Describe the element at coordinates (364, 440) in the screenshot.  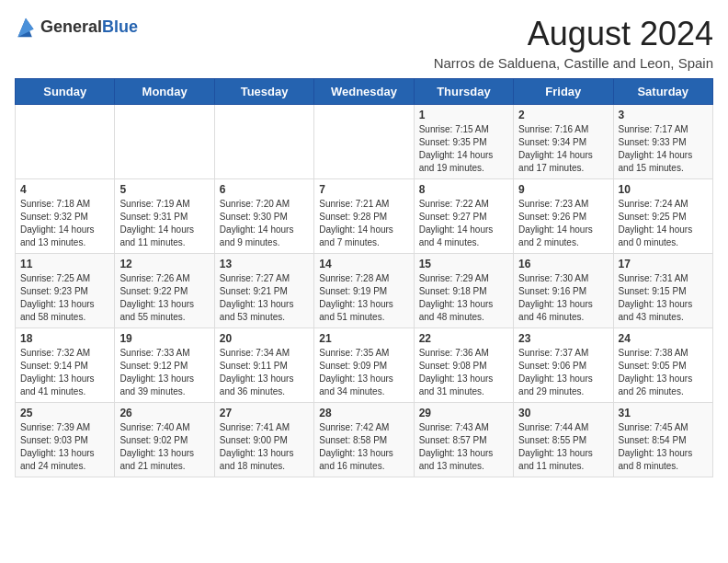
I see `week-row-5: 25Sunrise: 7:39 AMSunset: 9:03 PMDayligh…` at that location.